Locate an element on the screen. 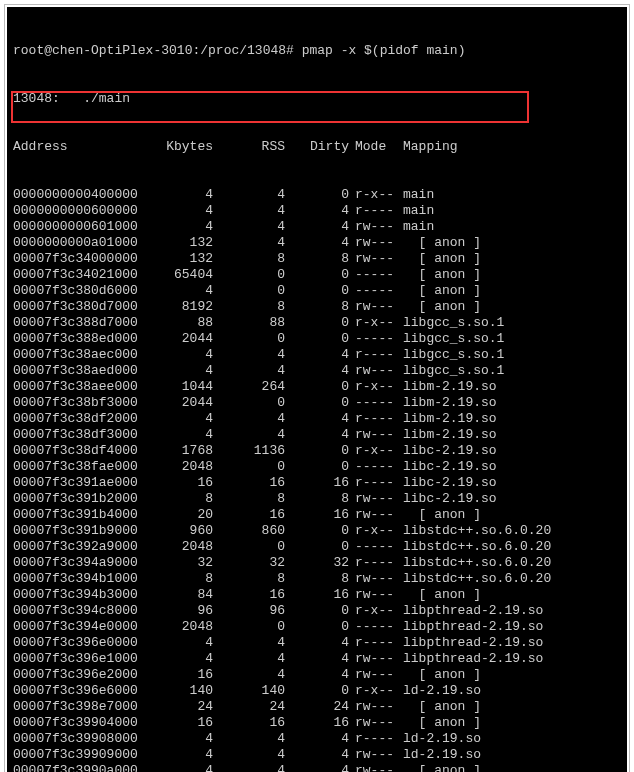  pmap-row: 00007f3c391b4000201616rw--- [ anon ] is located at coordinates (317, 515).